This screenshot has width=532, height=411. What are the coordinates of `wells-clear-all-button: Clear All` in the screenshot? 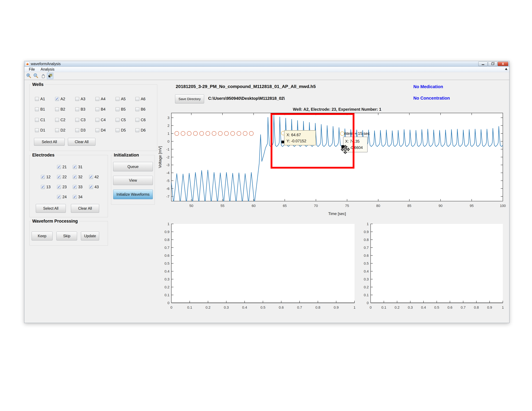 It's located at (82, 142).